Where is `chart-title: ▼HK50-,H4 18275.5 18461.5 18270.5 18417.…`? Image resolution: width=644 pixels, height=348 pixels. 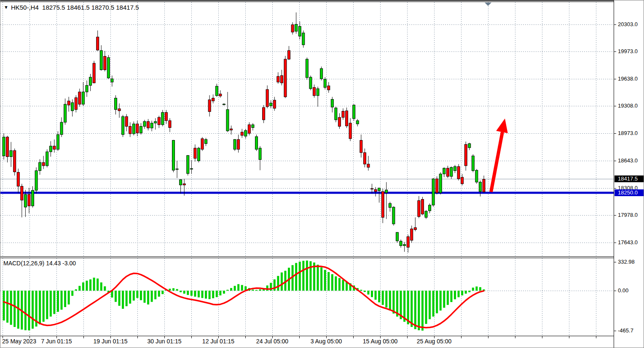 chart-title: ▼HK50-,H4 18275.5 18461.5 18270.5 18417.… is located at coordinates (71, 8).